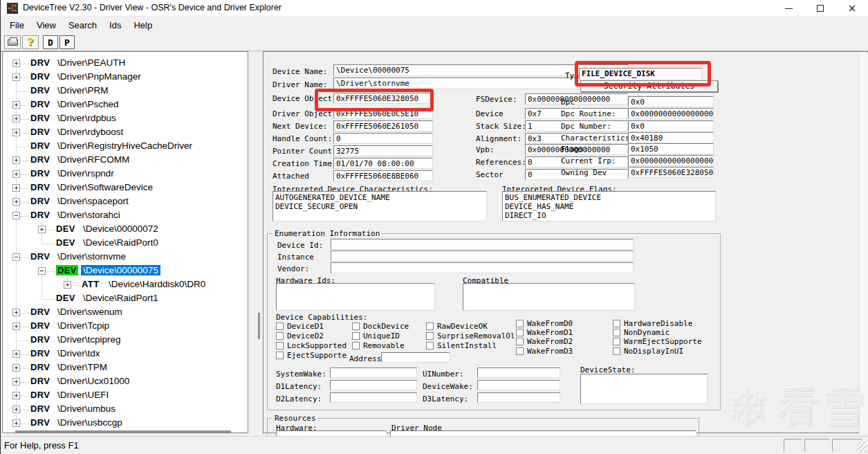 The width and height of the screenshot is (868, 454). Describe the element at coordinates (89, 215) in the screenshot. I see `tree-item-label: \Driver\storahci` at that location.